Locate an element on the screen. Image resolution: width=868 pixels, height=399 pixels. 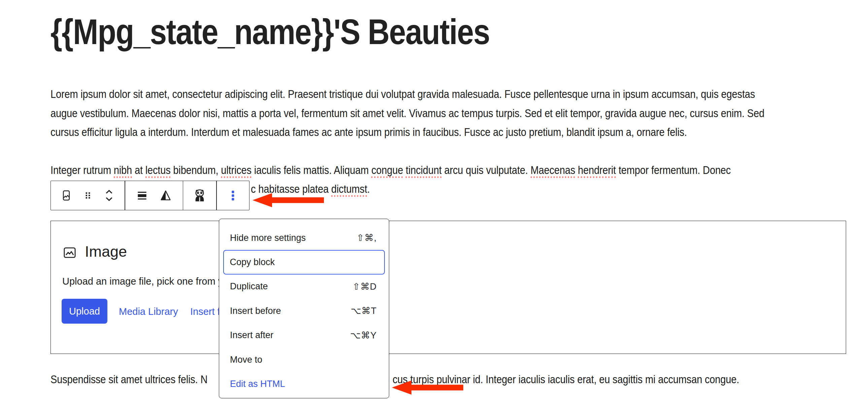
menu-item-copy-block: Copy block is located at coordinates (304, 262).